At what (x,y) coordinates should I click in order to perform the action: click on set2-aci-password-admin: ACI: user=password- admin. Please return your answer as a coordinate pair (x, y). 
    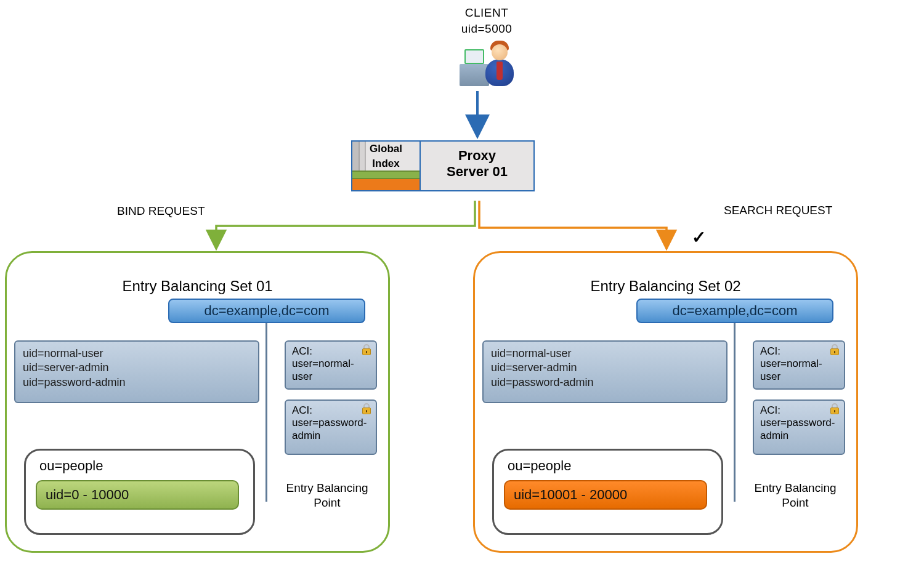
    Looking at the image, I should click on (799, 427).